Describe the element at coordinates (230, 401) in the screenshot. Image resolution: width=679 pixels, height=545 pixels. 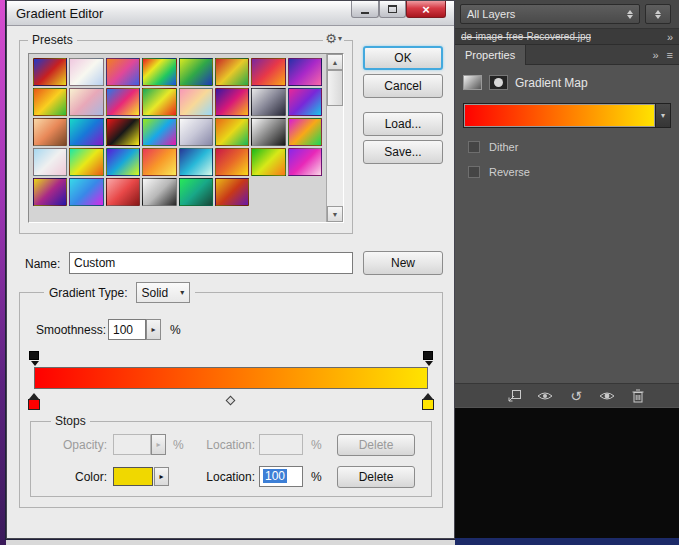
I see `gradient-midpoint` at that location.